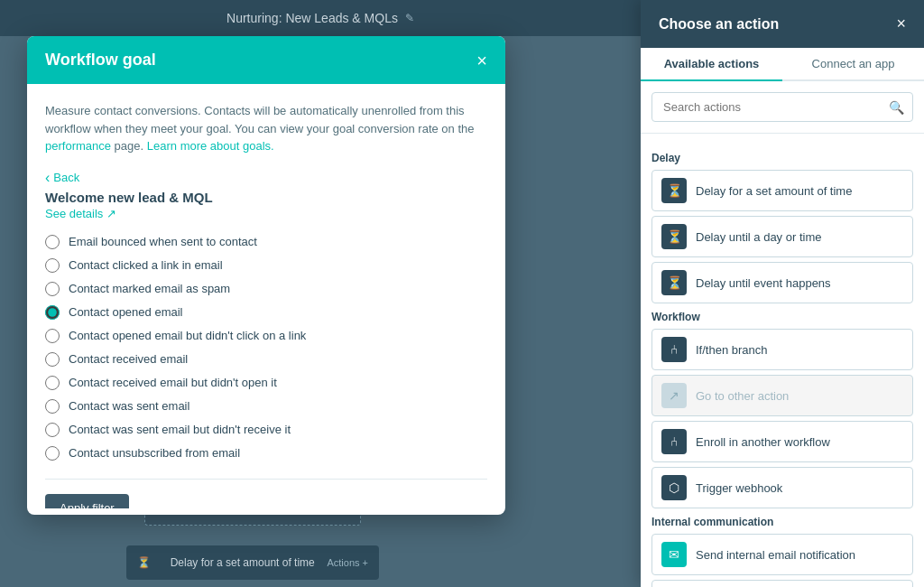 The image size is (924, 587). Describe the element at coordinates (897, 107) in the screenshot. I see `search-icon: 🔍` at that location.